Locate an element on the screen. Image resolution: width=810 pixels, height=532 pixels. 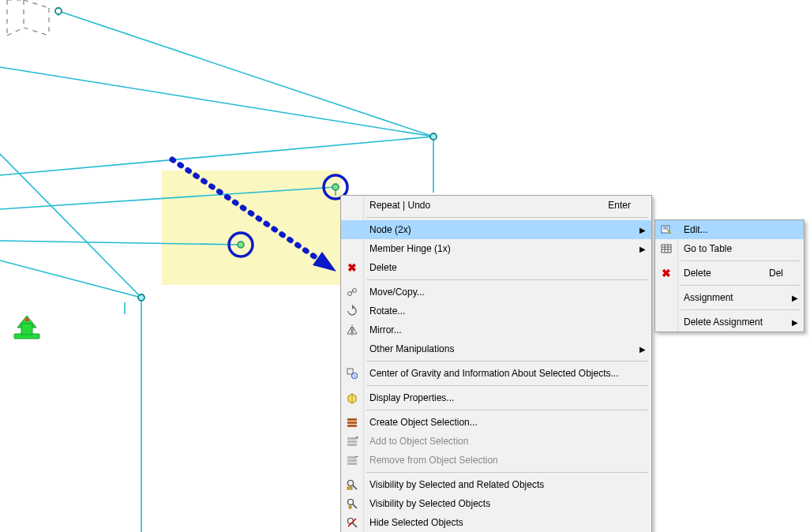
submenu-delete-assignment: Delete Assignment ▶ is located at coordinates (729, 322).